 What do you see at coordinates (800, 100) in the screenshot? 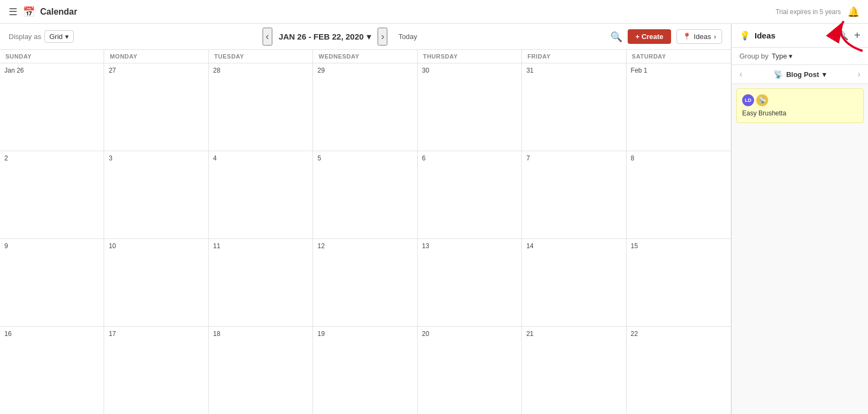
I see `idea-card-avatars: LD 📡` at bounding box center [800, 100].